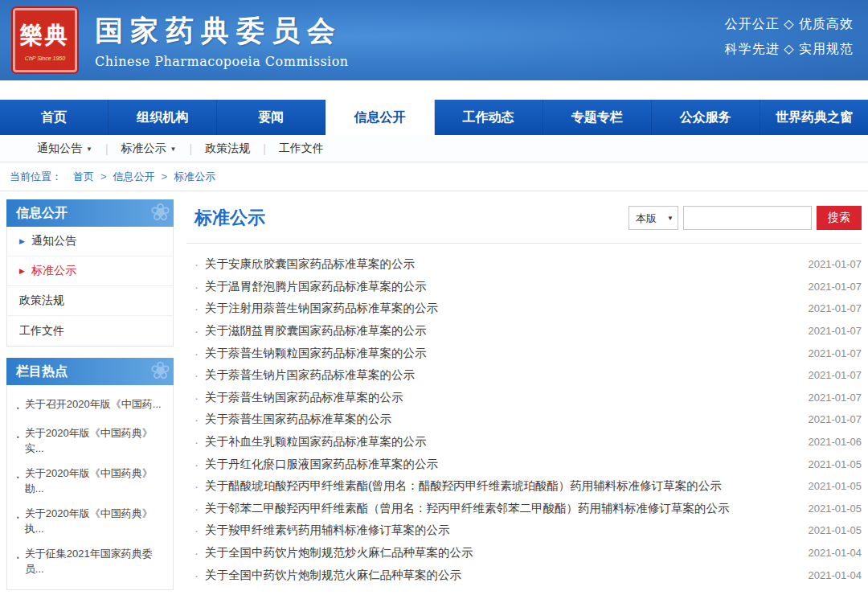 The height and width of the screenshot is (599, 868). What do you see at coordinates (90, 474) in the screenshot?
I see `hot-section: 栏目热点 ❀ ▪关于召开2020年版《中国药...▪关于2020年版《中国药典》…` at bounding box center [90, 474].